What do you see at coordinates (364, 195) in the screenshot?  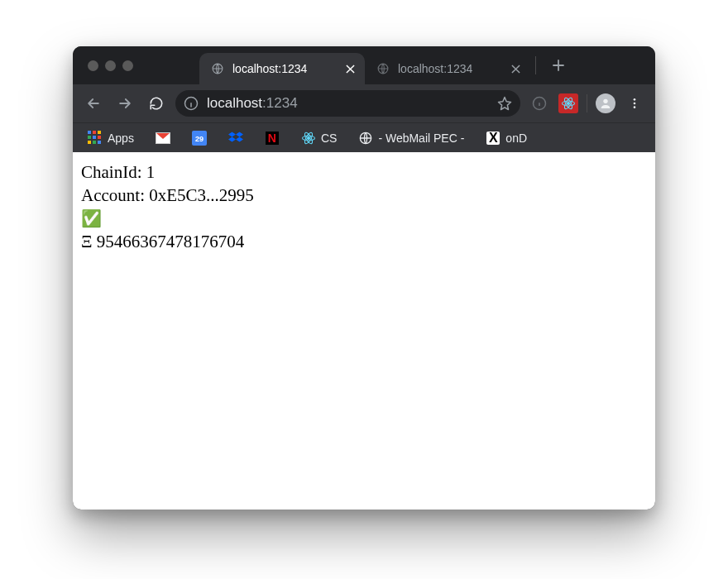 I see `account-line: Account: 0xE5C3...2995` at bounding box center [364, 195].